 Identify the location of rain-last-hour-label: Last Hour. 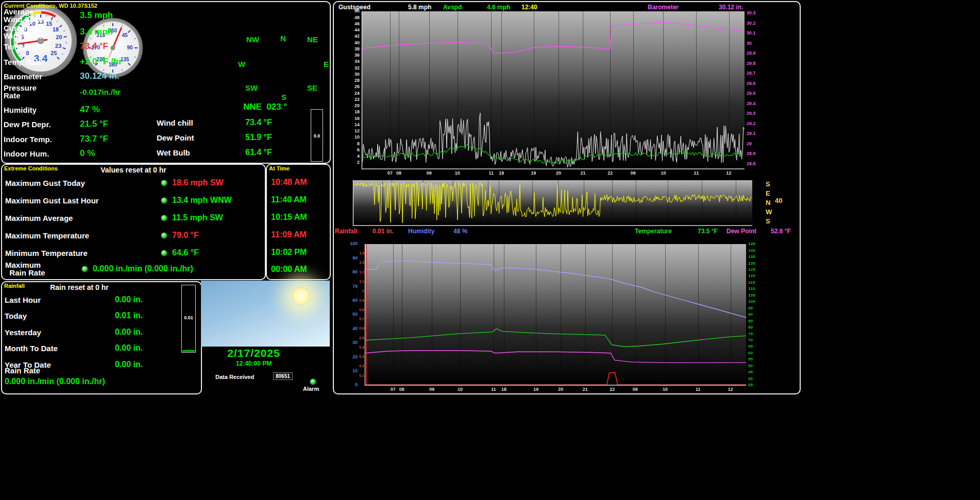
(60, 300).